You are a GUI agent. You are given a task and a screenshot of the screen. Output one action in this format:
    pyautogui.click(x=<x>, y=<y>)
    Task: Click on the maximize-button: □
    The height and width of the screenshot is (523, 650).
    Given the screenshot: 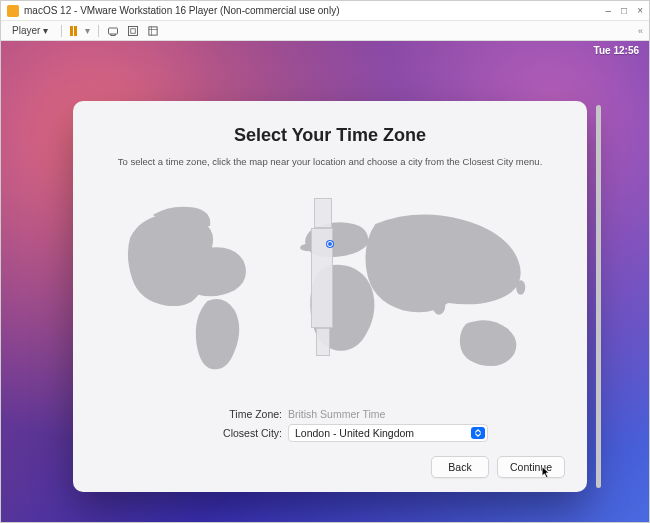 What is the action you would take?
    pyautogui.click(x=624, y=10)
    